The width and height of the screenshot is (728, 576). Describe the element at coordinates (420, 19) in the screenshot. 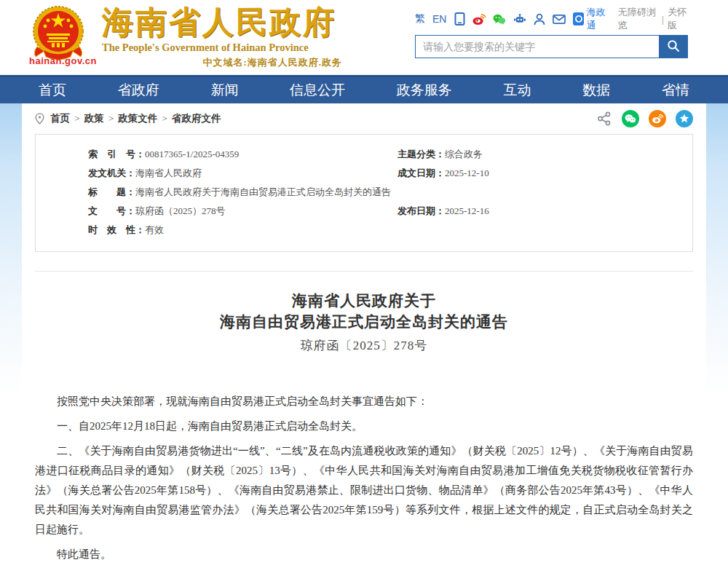

I see `traditional-chinese-link: 繁` at that location.